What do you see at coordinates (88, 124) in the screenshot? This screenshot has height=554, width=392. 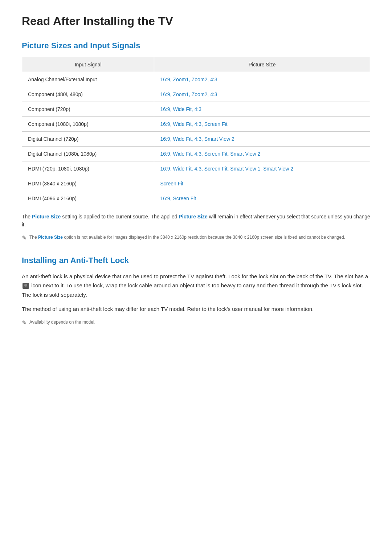 I see `table-cell-input: Component (1080i, 1080p)` at bounding box center [88, 124].